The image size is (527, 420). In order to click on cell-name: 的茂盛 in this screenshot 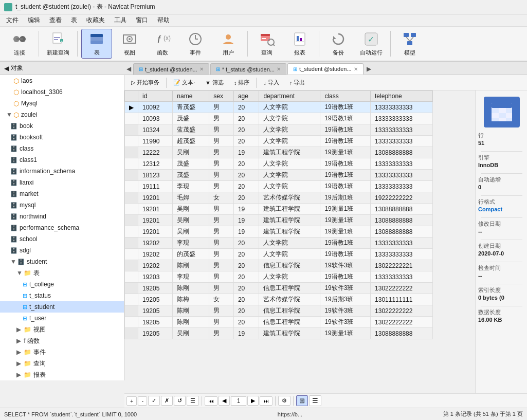, I will do `click(191, 254)`.